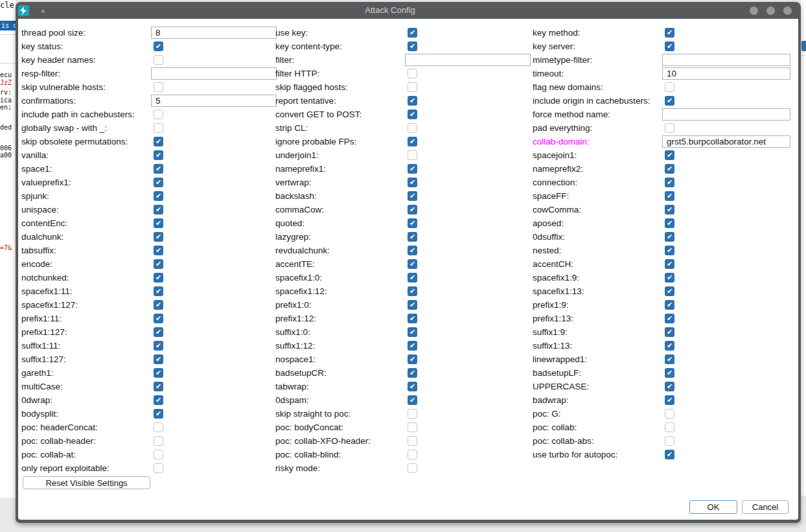 The height and width of the screenshot is (532, 806). I want to click on reset-visible-settings-button: Reset Visible Settings, so click(87, 483).